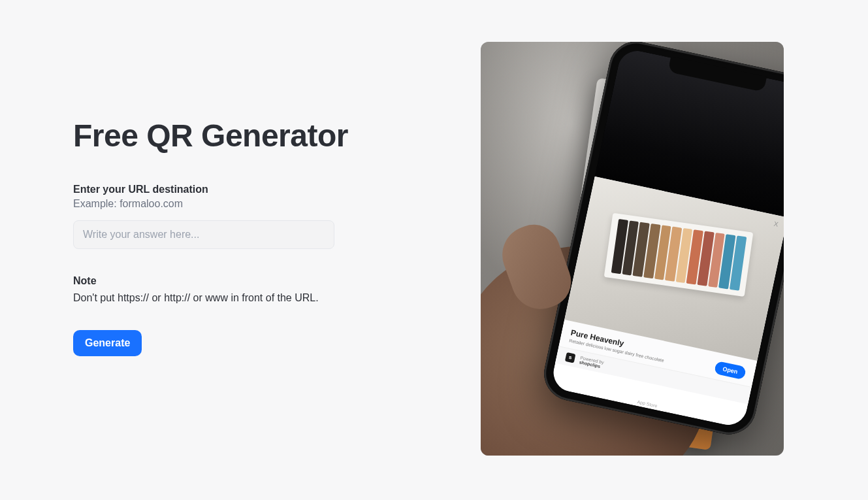 The width and height of the screenshot is (868, 500). What do you see at coordinates (256, 204) in the screenshot?
I see `url-field-example: Example: formaloo.com` at bounding box center [256, 204].